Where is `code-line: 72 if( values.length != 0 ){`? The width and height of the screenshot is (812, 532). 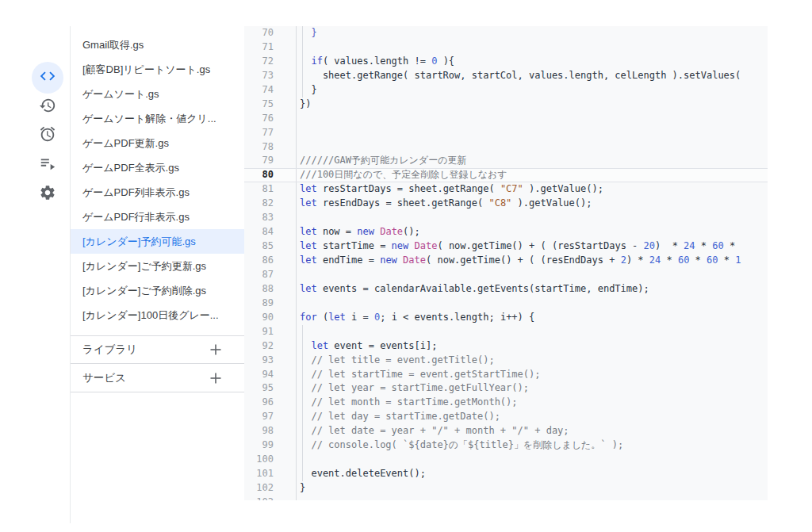 code-line: 72 if( values.length != 0 ){ is located at coordinates (506, 62).